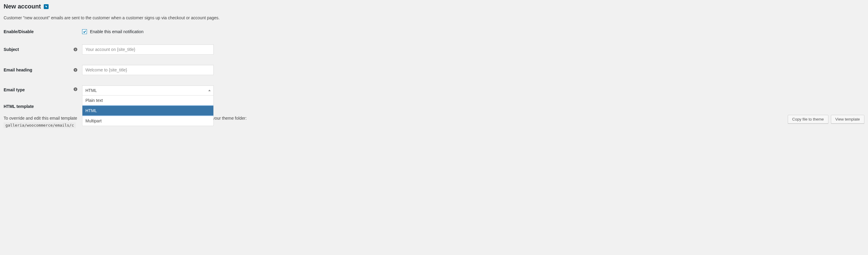 The image size is (868, 255). What do you see at coordinates (46, 7) in the screenshot?
I see `back-icon` at bounding box center [46, 7].